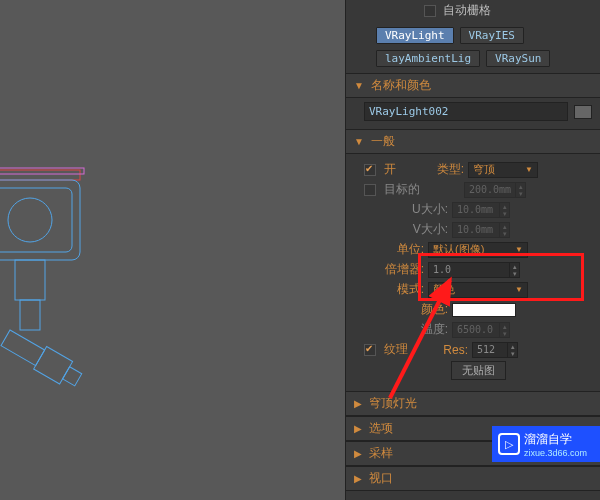  I want to click on targeted-checkbox, so click(370, 190).